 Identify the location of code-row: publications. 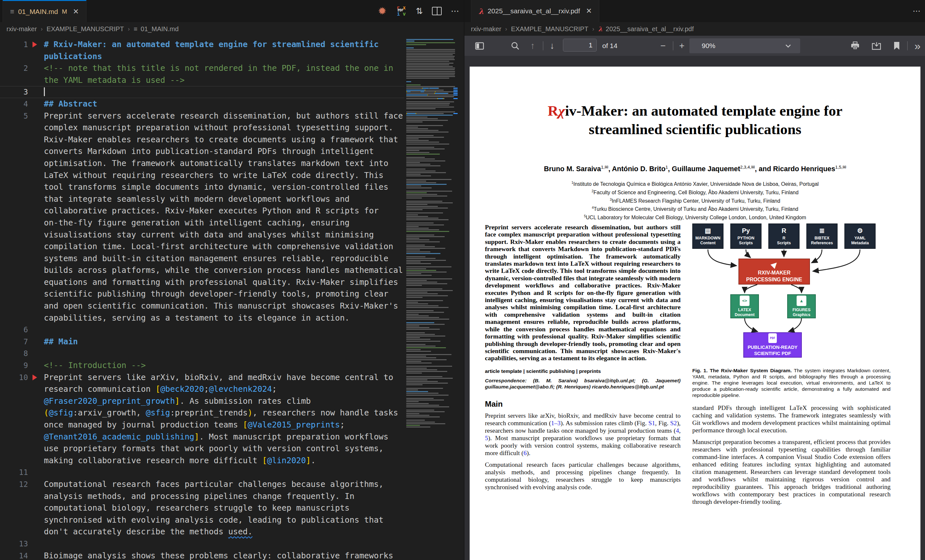
(202, 57).